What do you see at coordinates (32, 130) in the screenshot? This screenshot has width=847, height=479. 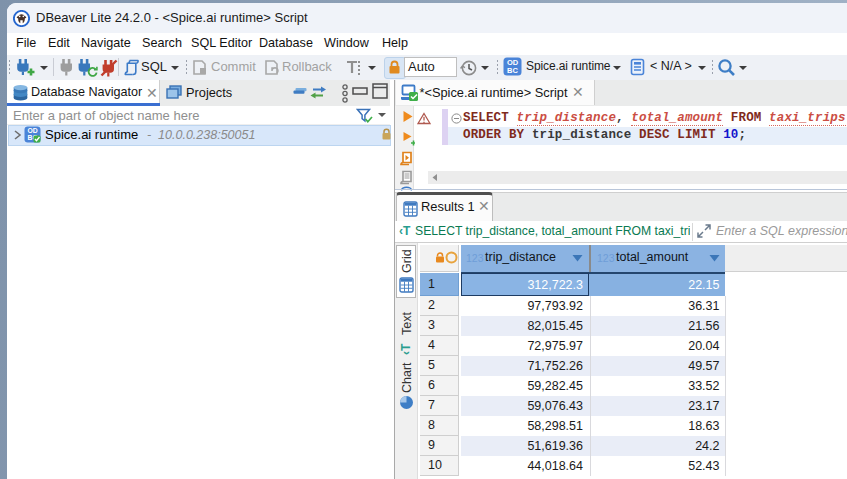 I see `svg-text: OD` at bounding box center [32, 130].